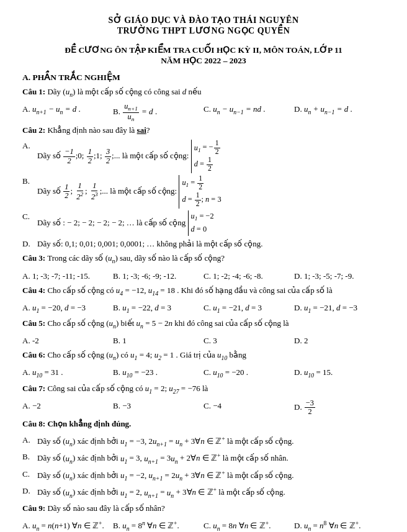 Image resolution: width=407 pixels, height=532 pixels. Describe the element at coordinates (204, 341) in the screenshot. I see `q5-answers: A. -2 B. 1 C. 3 D. 2` at that location.